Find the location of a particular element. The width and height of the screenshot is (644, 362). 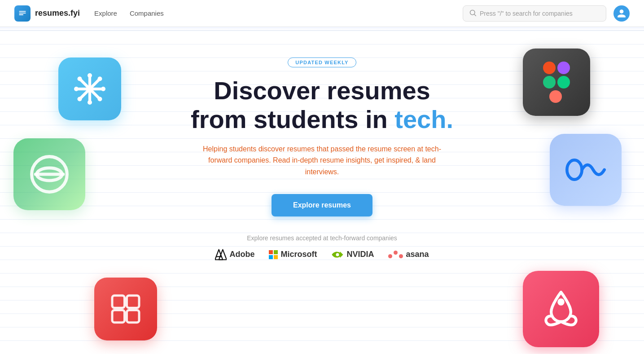

adobe-logo: Adobe is located at coordinates (235, 255).